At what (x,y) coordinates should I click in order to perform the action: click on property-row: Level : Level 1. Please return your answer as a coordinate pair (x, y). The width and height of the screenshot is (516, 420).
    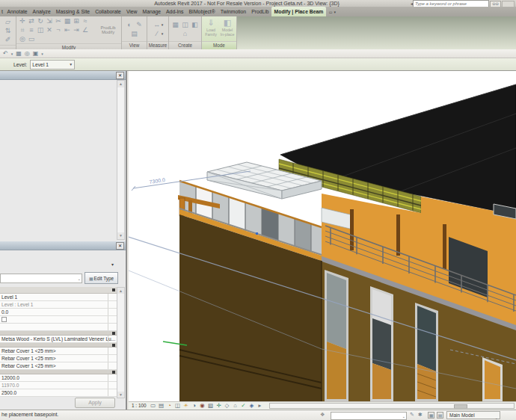
    Looking at the image, I should click on (58, 305).